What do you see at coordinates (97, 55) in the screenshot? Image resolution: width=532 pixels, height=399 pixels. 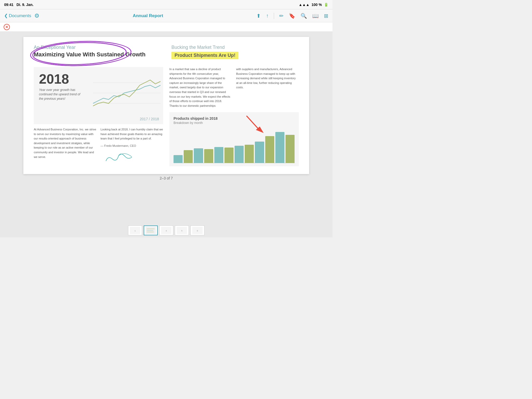 I see `exceptional-year-subtitle: Maximizing Value With Sustained Growth` at bounding box center [97, 55].